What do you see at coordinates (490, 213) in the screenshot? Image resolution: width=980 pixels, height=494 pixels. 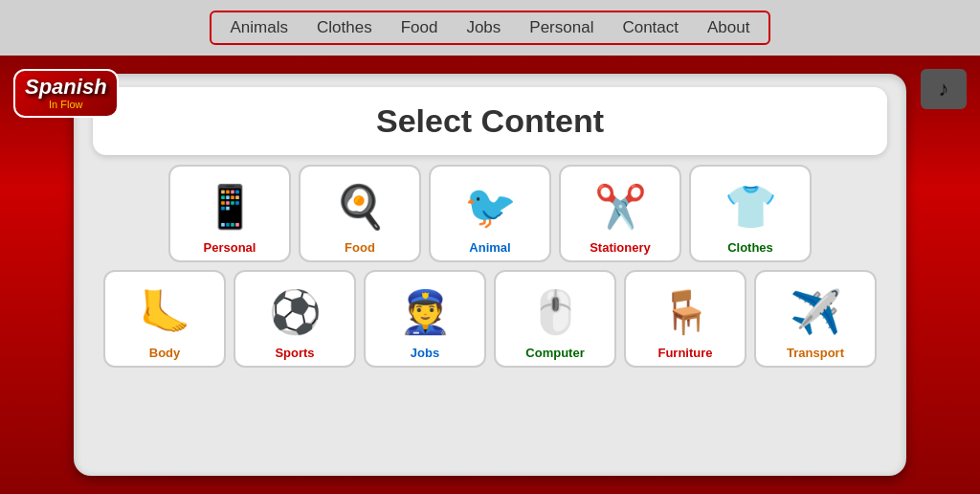 I see `category-animal: 🐦Animal` at bounding box center [490, 213].